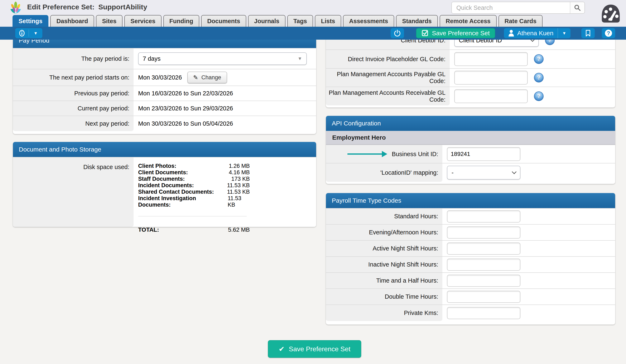 The width and height of the screenshot is (626, 364). Describe the element at coordinates (484, 154) in the screenshot. I see `business-unit-input` at that location.